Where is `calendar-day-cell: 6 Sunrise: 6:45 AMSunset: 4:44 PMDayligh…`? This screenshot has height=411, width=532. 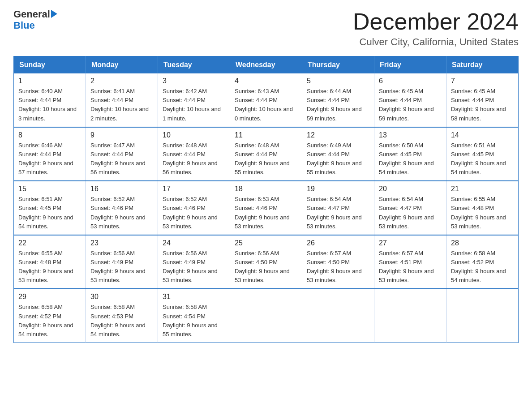
calendar-day-cell: 6 Sunrise: 6:45 AMSunset: 4:44 PMDayligh… is located at coordinates (410, 100).